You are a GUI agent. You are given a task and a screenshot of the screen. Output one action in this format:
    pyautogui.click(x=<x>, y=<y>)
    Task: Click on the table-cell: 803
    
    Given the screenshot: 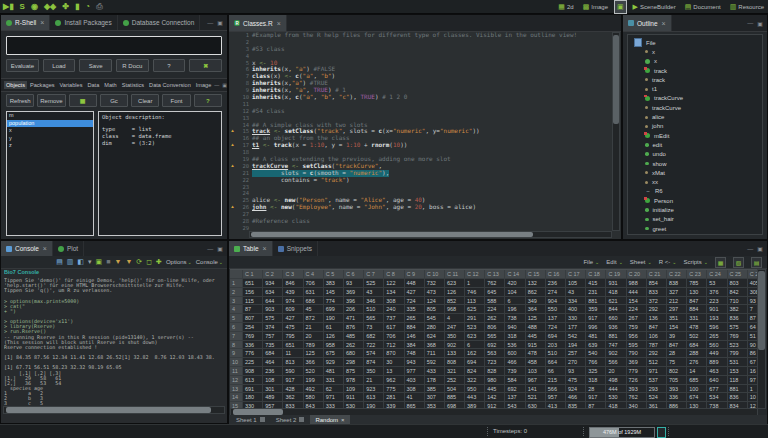 What is the action you would take?
    pyautogui.click(x=738, y=284)
    